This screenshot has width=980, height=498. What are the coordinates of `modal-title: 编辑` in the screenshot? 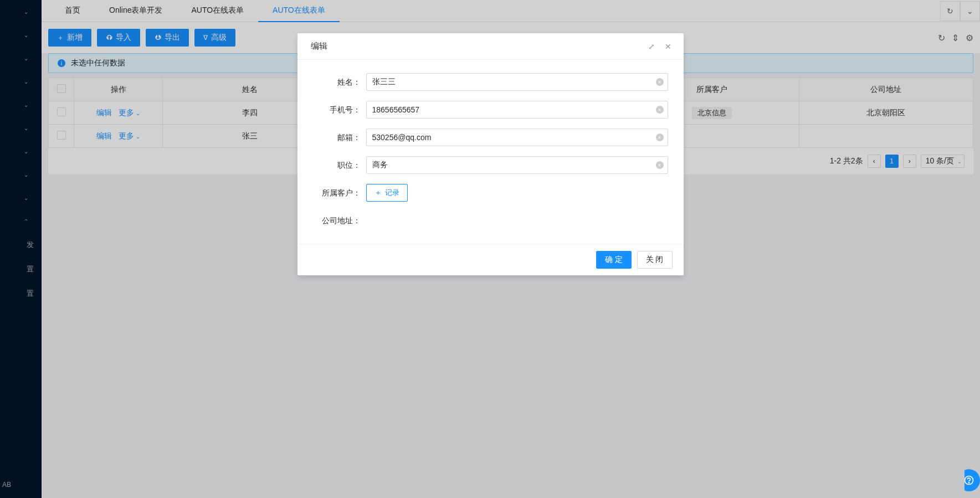 It's located at (319, 47).